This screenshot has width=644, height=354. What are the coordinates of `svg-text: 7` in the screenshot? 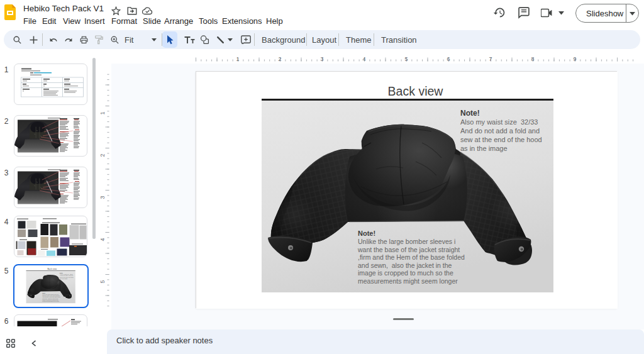 It's located at (491, 59).